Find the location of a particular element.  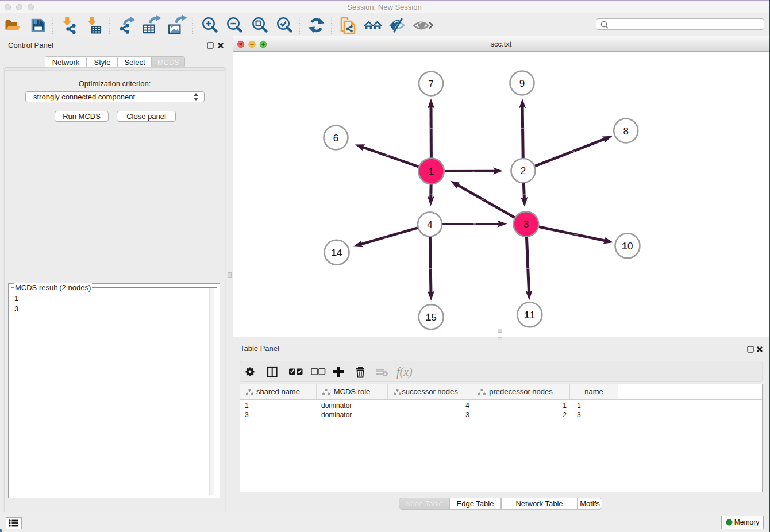

svg-text: 9 is located at coordinates (522, 84).